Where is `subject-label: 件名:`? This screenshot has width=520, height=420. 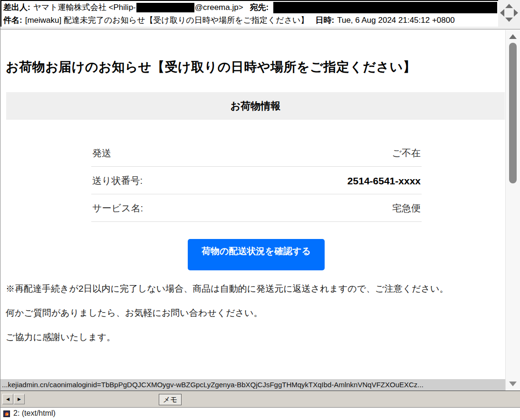 subject-label: 件名: is located at coordinates (13, 20).